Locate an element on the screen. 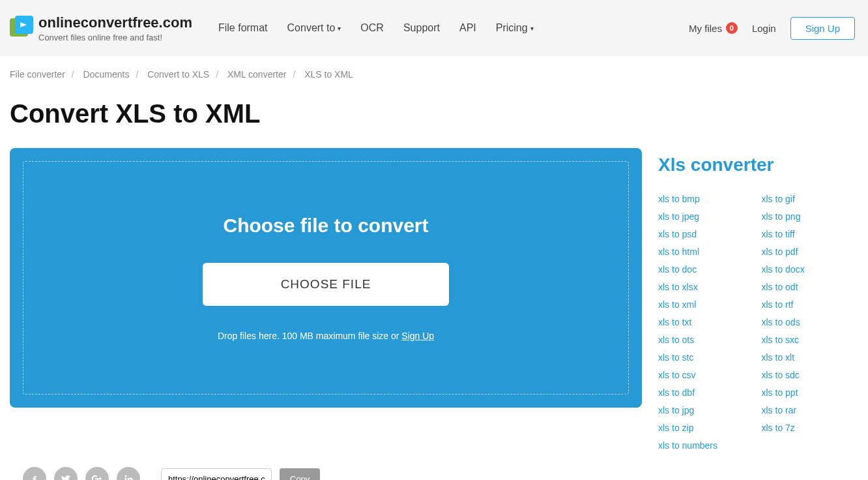  sidebar-link is located at coordinates (811, 445).